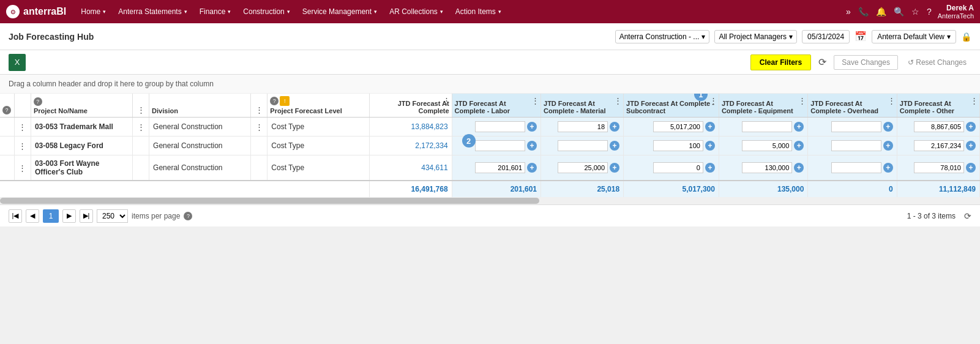  What do you see at coordinates (113, 216) in the screenshot?
I see `per-page-select: 250 100 500` at bounding box center [113, 216].